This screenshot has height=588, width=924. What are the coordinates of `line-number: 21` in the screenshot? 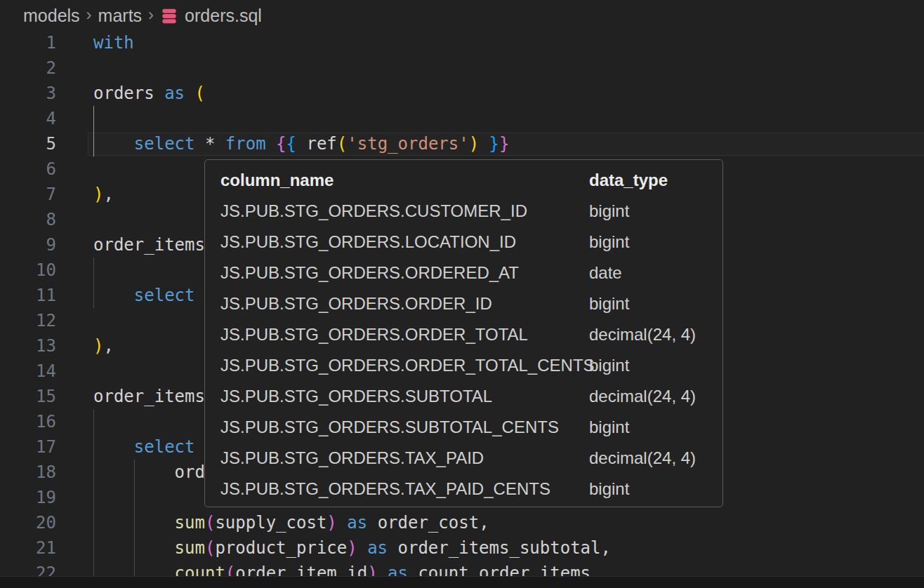 It's located at (28, 548).